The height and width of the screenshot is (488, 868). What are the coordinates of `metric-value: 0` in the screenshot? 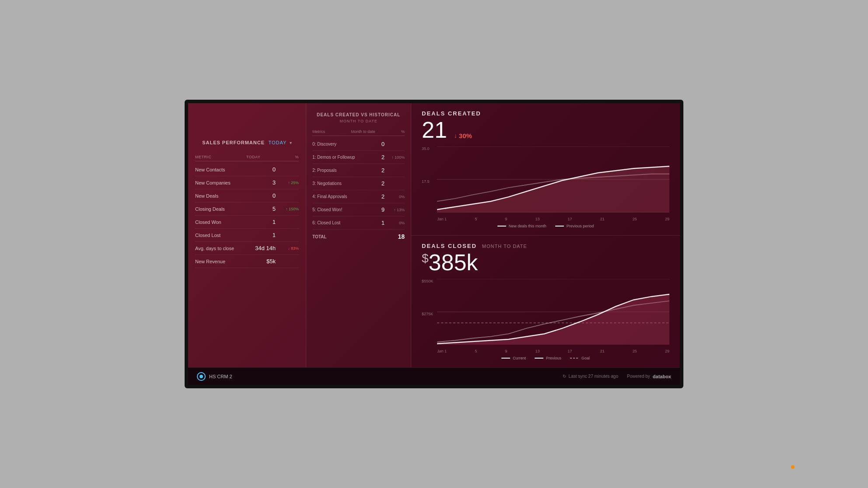 It's located at (267, 196).